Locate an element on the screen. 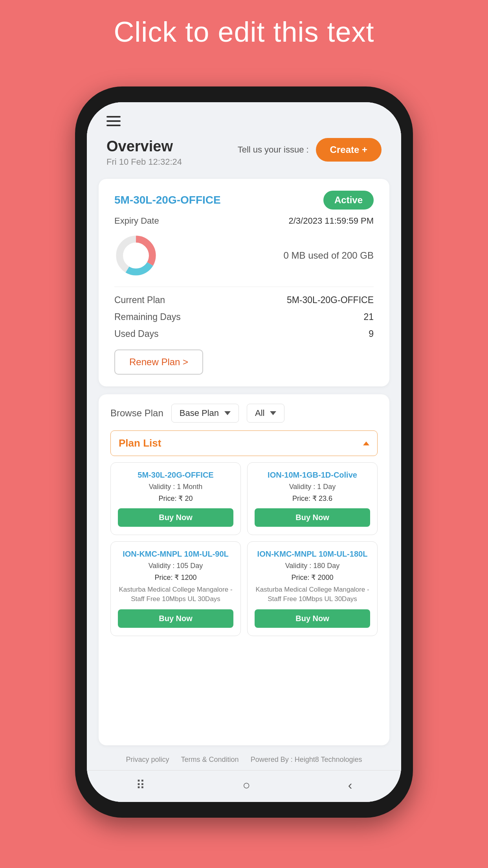  plan-item-validity: Validity : 105 Day is located at coordinates (176, 566).